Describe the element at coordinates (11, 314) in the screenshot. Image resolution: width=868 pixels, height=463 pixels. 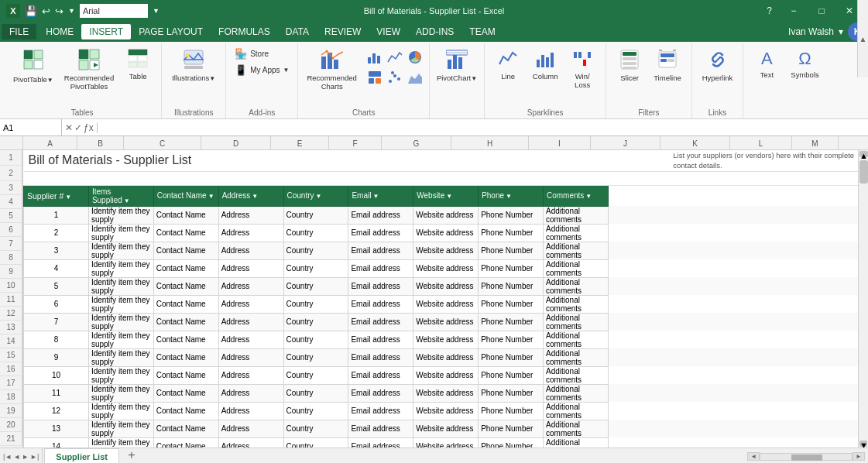
I see `row-num-12: 12` at that location.